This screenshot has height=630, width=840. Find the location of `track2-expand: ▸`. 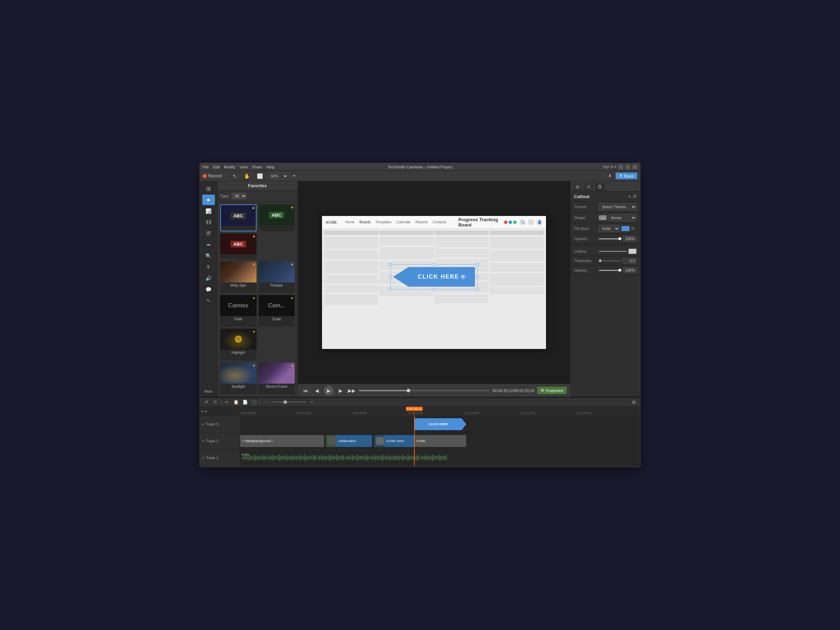

track2-expand: ▸ is located at coordinates (204, 441).